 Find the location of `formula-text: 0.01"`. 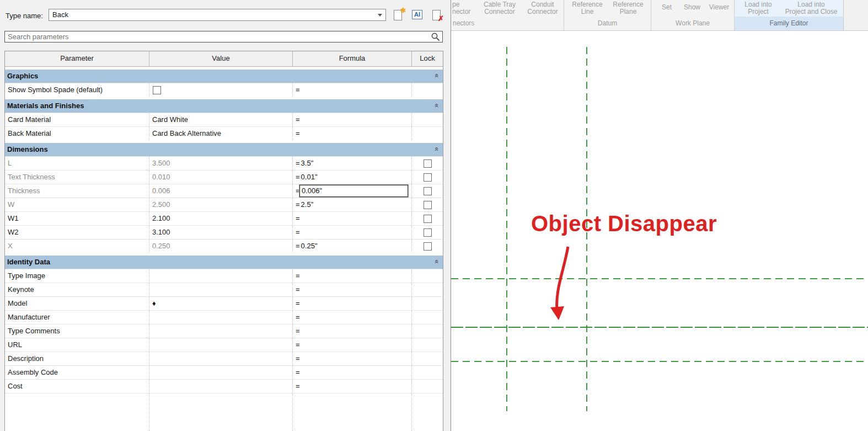

formula-text: 0.01" is located at coordinates (309, 177).